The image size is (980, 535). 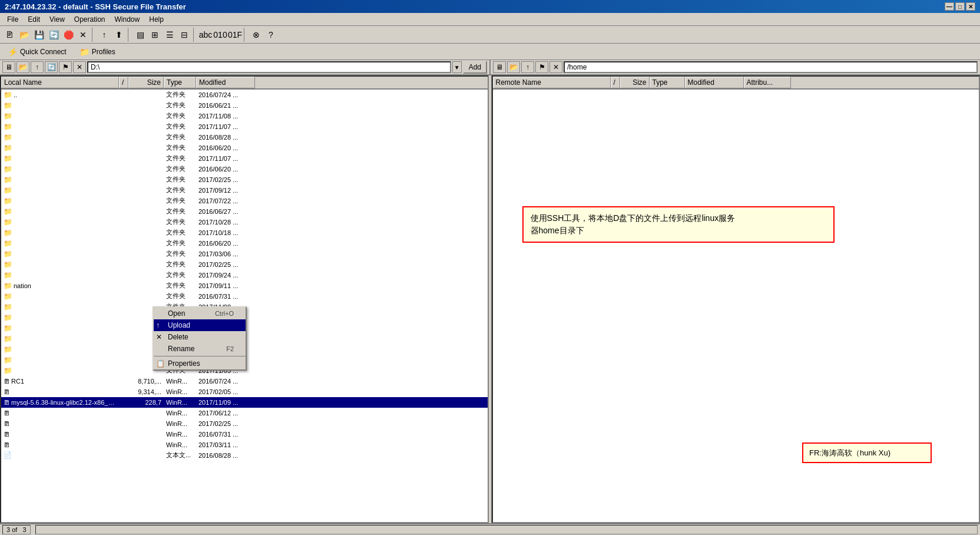 I want to click on col-remote-modified: Modified, so click(x=714, y=82).